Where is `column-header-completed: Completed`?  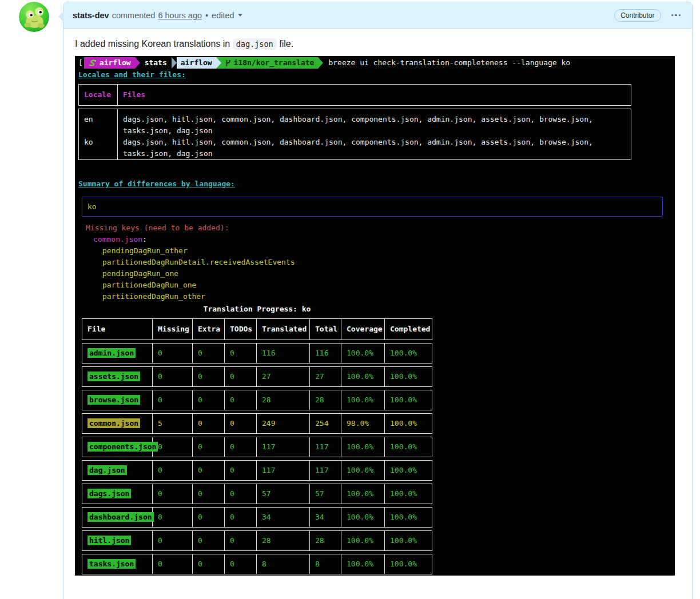 column-header-completed: Completed is located at coordinates (409, 329).